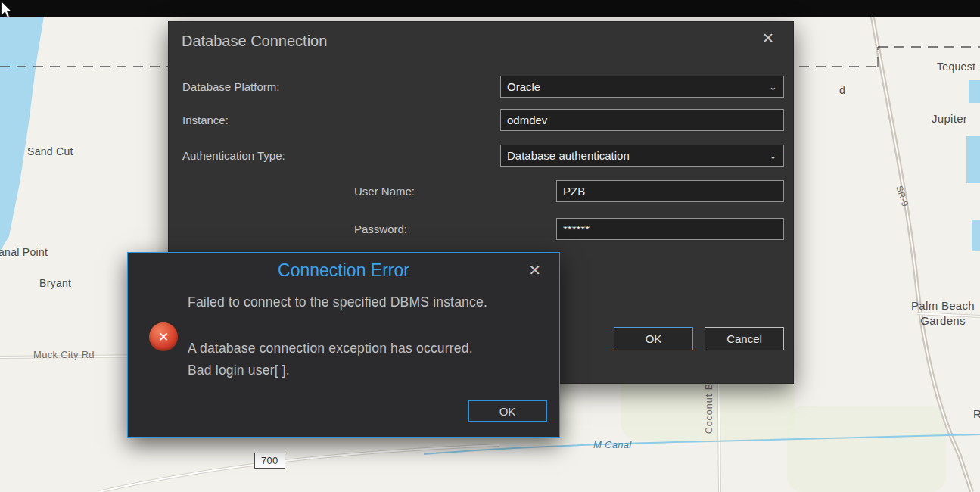  What do you see at coordinates (7, 11) in the screenshot?
I see `mouse-cursor-icon` at bounding box center [7, 11].